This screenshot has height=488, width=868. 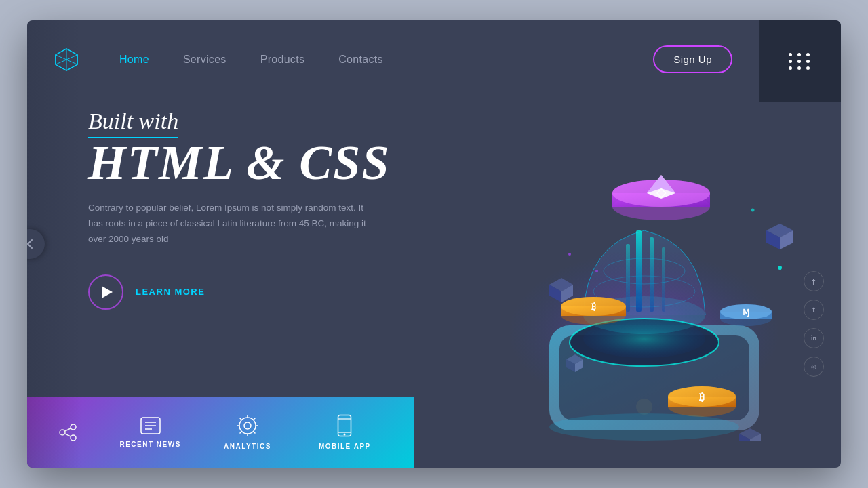 I want to click on bottom-item-recent-news: RECENT NEWS, so click(x=151, y=432).